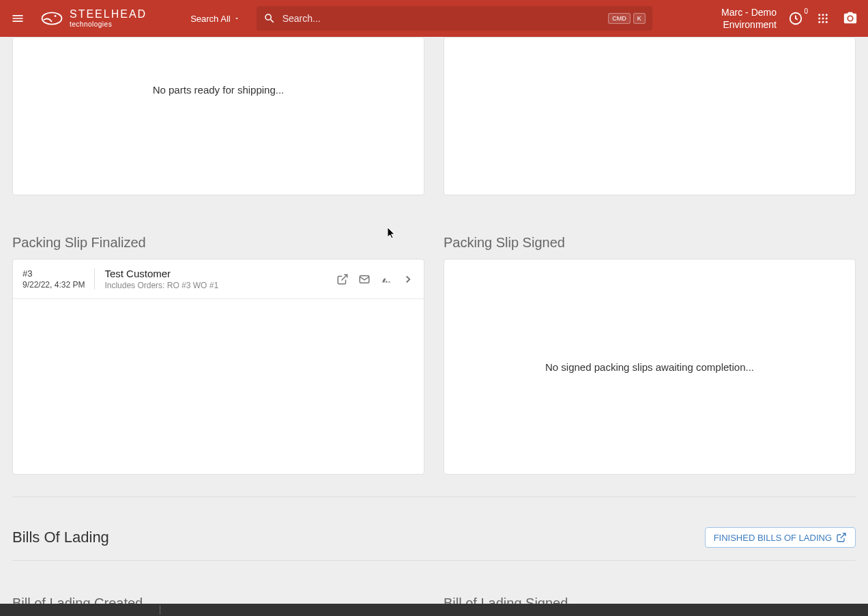 The width and height of the screenshot is (868, 616). I want to click on finished-bol-label: FINISHED BILLS OF LADING, so click(772, 538).